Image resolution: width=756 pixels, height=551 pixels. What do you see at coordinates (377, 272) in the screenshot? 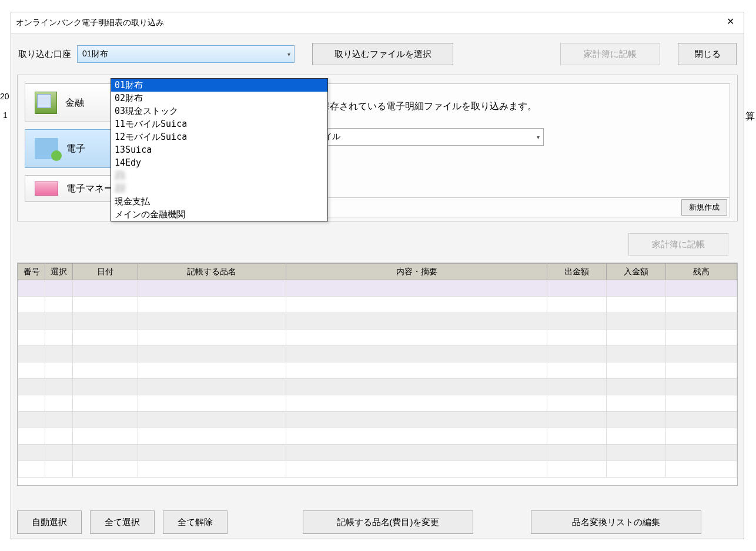
I see `grid-header-row: 番号 選択 日付 記帳する品名 内容・摘要 出金額 入金額 残高` at bounding box center [377, 272].